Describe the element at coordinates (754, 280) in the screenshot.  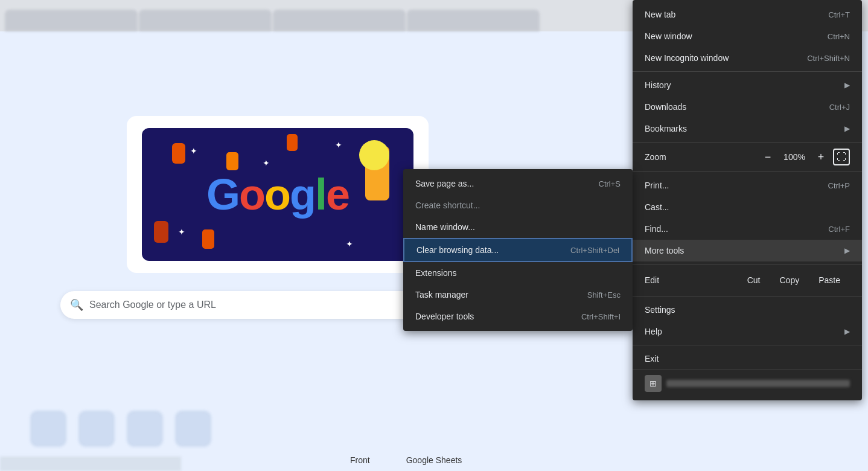
I see `cut-button: Cut` at that location.